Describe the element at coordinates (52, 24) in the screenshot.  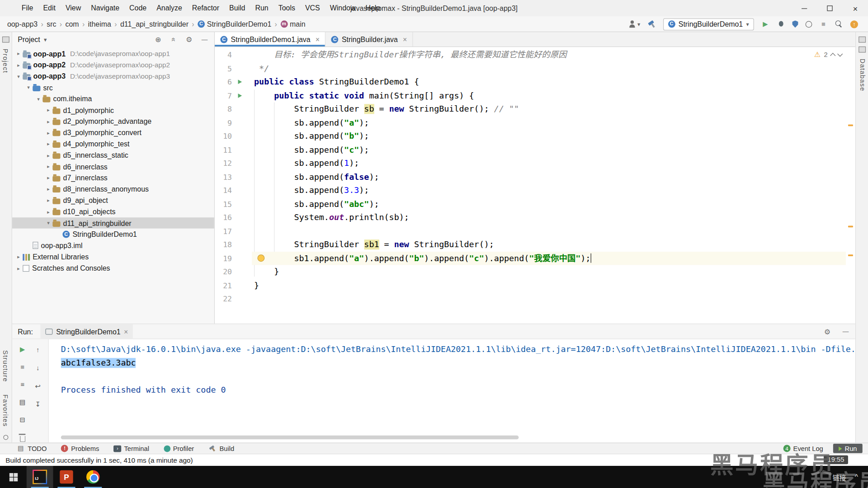
I see `breadcrumb-item-src: src` at that location.